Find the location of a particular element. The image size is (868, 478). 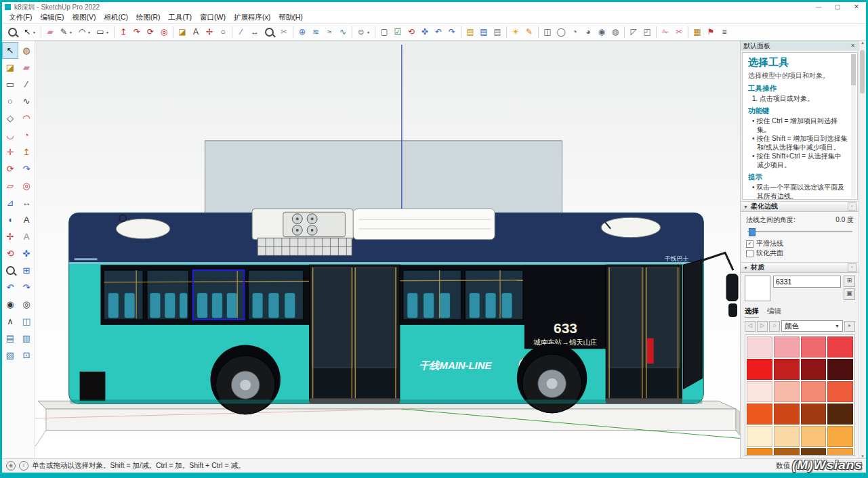

pushpull-tool-icon: ↥ is located at coordinates (123, 32).